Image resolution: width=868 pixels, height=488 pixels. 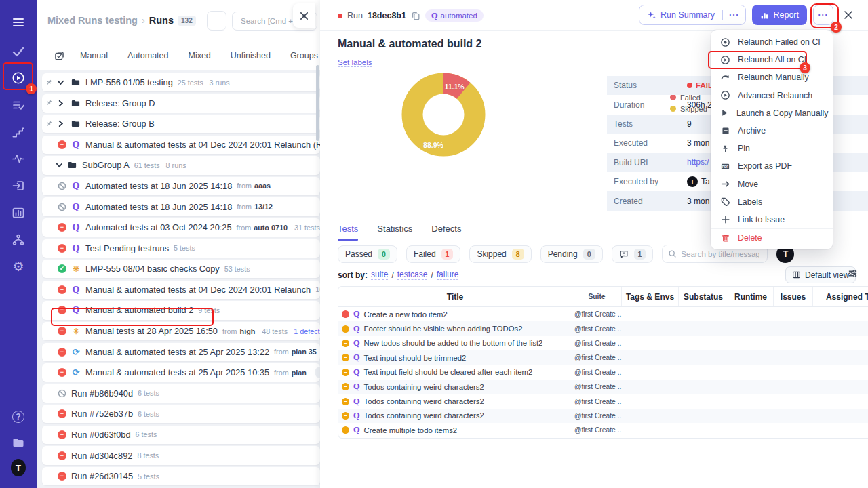 What do you see at coordinates (181, 455) in the screenshot?
I see `run-list-item: −Run #d304c8928 tests` at bounding box center [181, 455].